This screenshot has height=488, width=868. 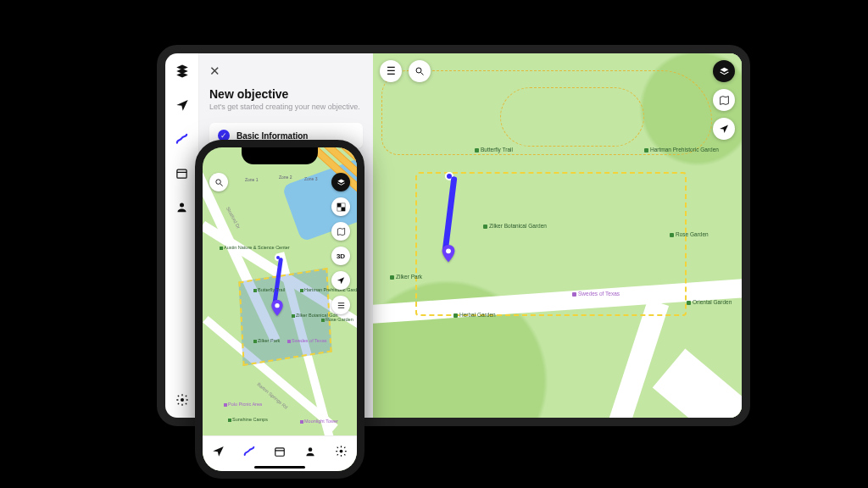 I want to click on poi-hartman: Hartman Prehistoric Garden, so click(x=682, y=149).